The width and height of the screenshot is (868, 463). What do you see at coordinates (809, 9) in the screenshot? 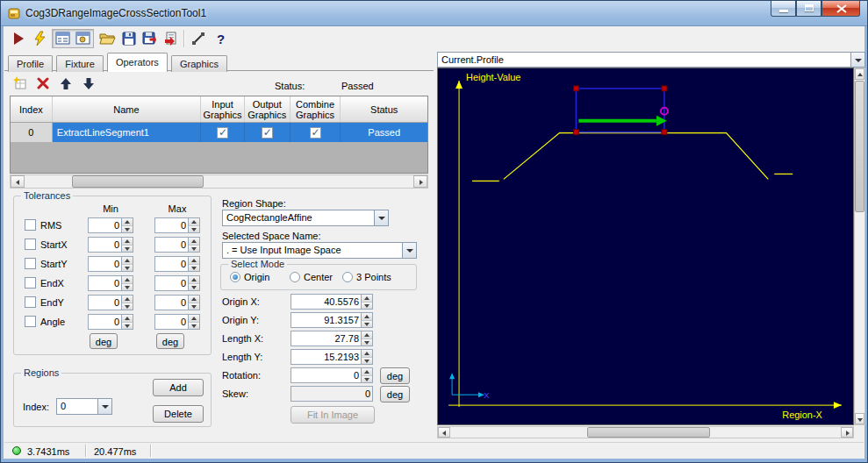
I see `maximize-button` at bounding box center [809, 9].